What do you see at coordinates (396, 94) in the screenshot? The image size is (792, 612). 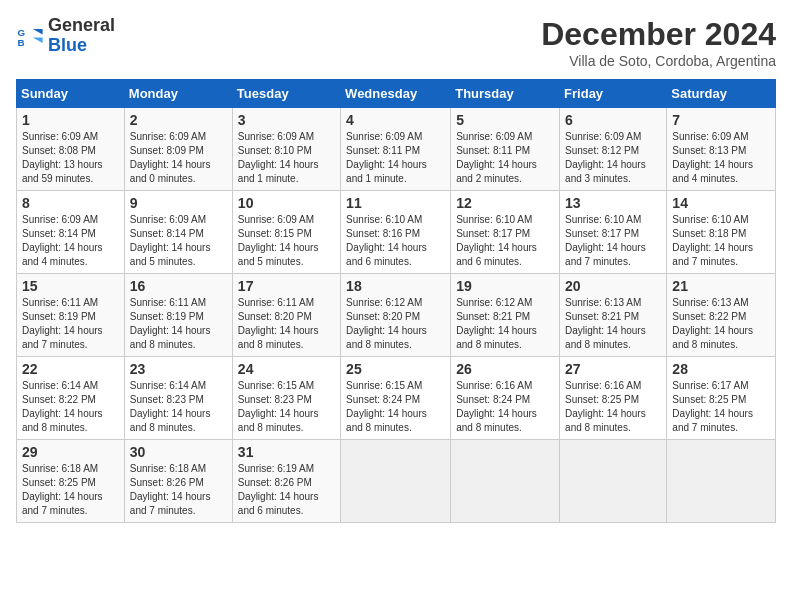 I see `col-wednesday: Wednesday` at bounding box center [396, 94].